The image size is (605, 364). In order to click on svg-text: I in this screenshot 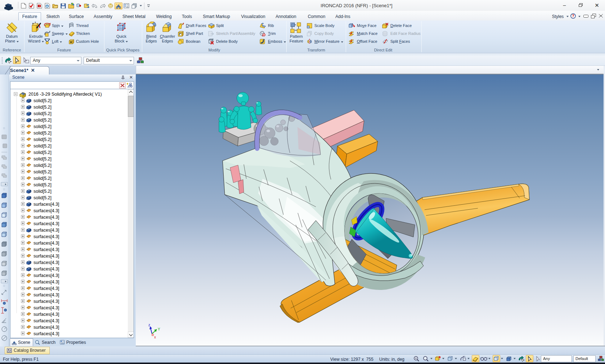, I will do `click(39, 6)`.